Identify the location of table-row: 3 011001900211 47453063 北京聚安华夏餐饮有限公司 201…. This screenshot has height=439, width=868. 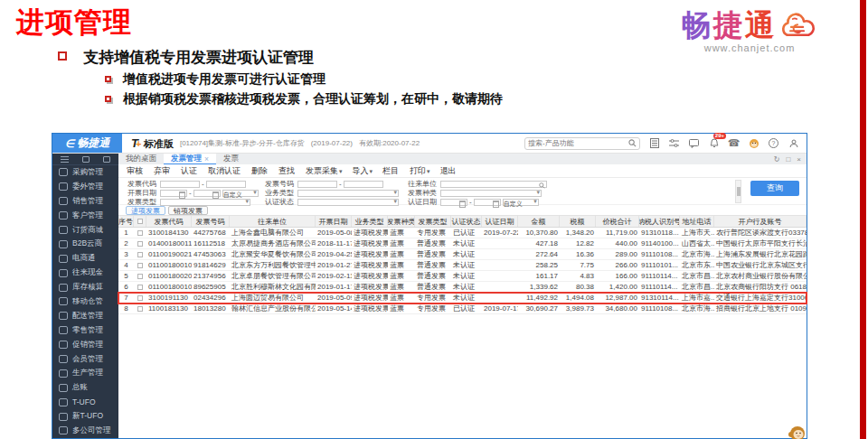
(463, 255).